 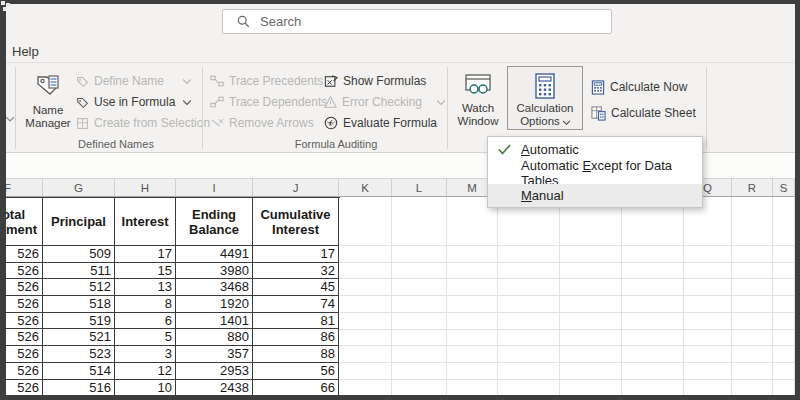 What do you see at coordinates (79, 338) in the screenshot?
I see `sheet-cell: 521` at bounding box center [79, 338].